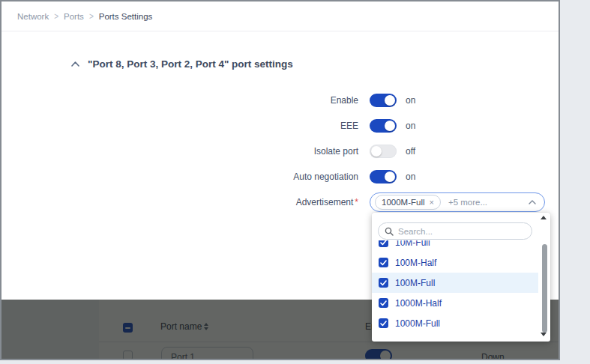 Image resolution: width=590 pixels, height=364 pixels. What do you see at coordinates (182, 64) in the screenshot?
I see `section-heading: "Port 8, Port 3, Port 2, Port 4" port se…` at bounding box center [182, 64].